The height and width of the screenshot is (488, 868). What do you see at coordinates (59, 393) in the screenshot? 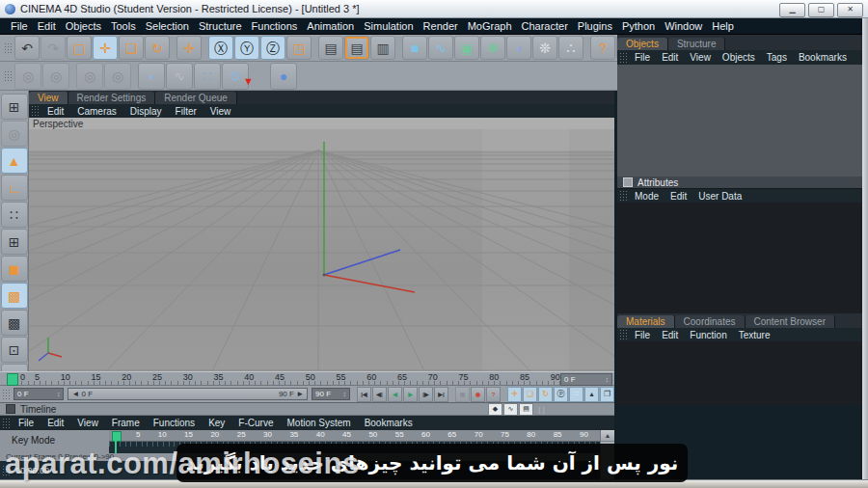
I see `spinner-icon: ↕` at bounding box center [59, 393].